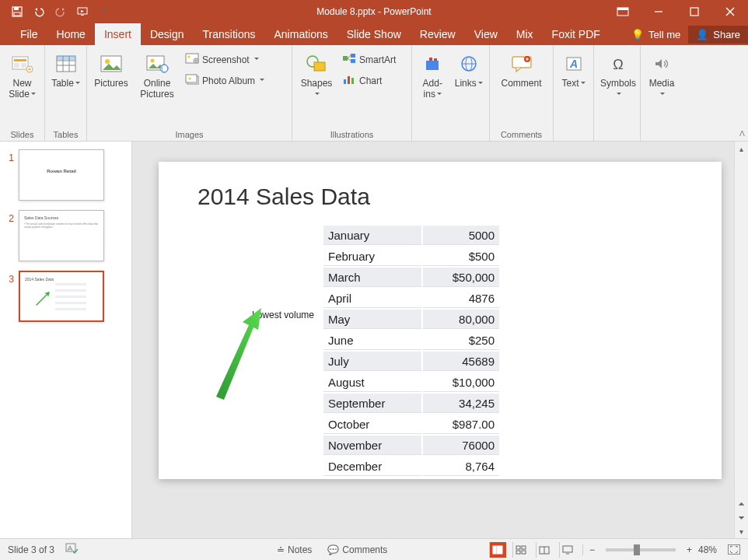  I want to click on new-slide-button: New Slide, so click(22, 75).